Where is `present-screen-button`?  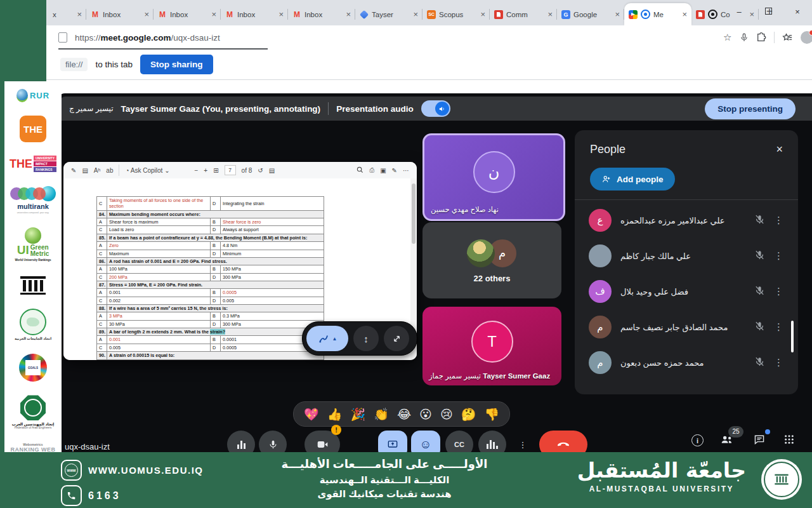
present-screen-button is located at coordinates (393, 441).